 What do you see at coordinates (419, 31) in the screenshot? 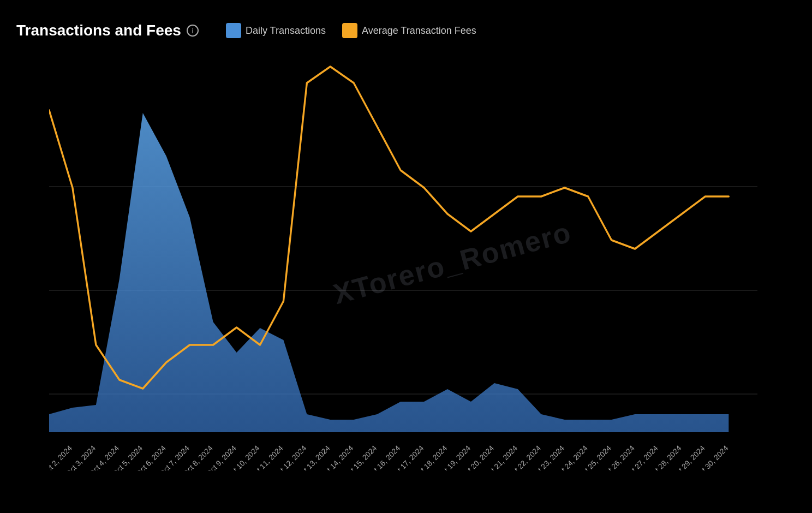
I see `legend-label-fees: Average Transaction Fees` at bounding box center [419, 31].